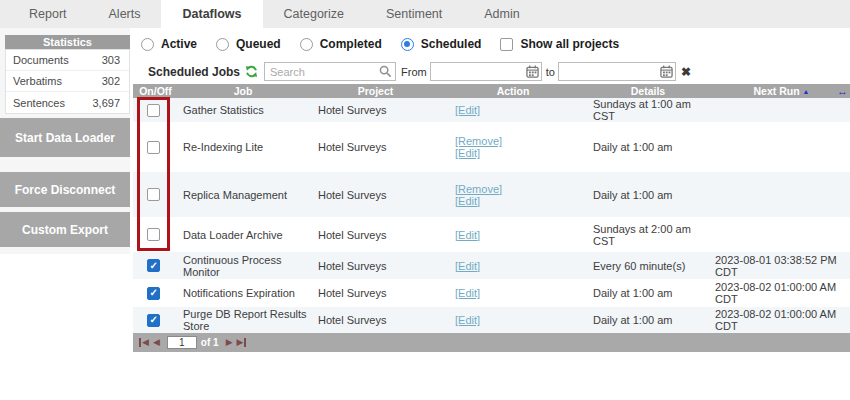  I want to click on radio-scheduled: Scheduled, so click(442, 44).